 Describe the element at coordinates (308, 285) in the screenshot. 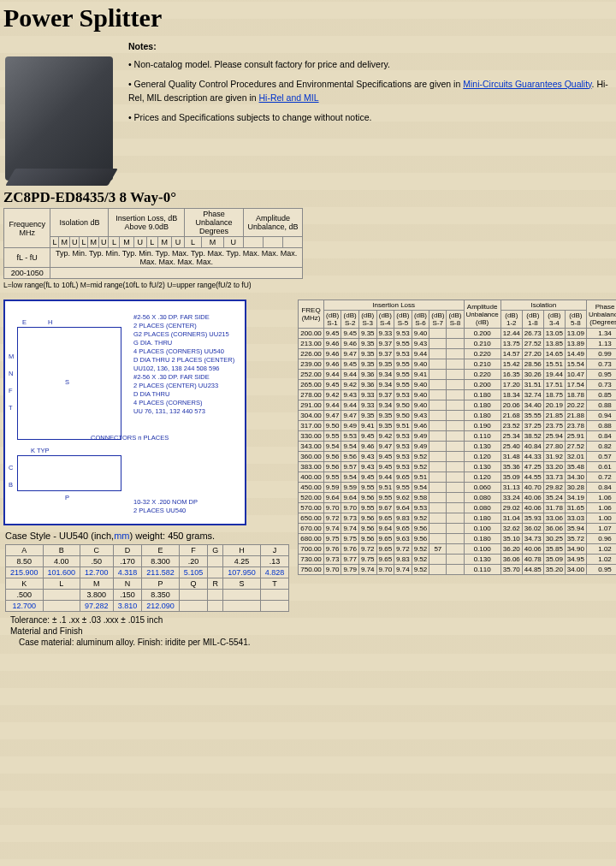

I see `range-legend: L=low range(fL to 10fL) M=mid range(10fL…` at that location.